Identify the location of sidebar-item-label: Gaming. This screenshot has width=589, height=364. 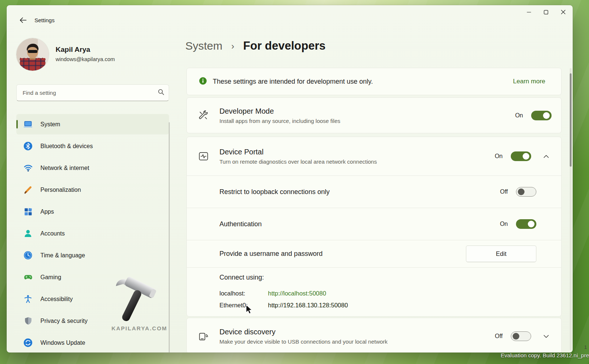
(51, 277).